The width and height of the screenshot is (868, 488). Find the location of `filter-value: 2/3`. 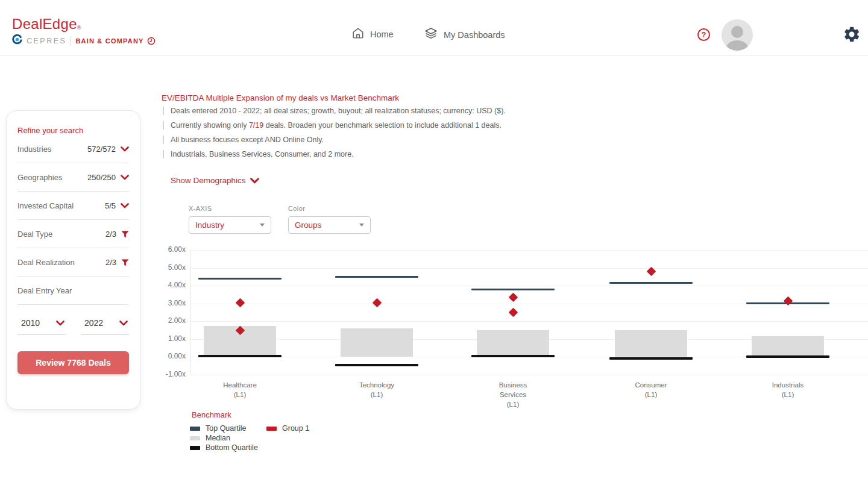

filter-value: 2/3 is located at coordinates (111, 234).